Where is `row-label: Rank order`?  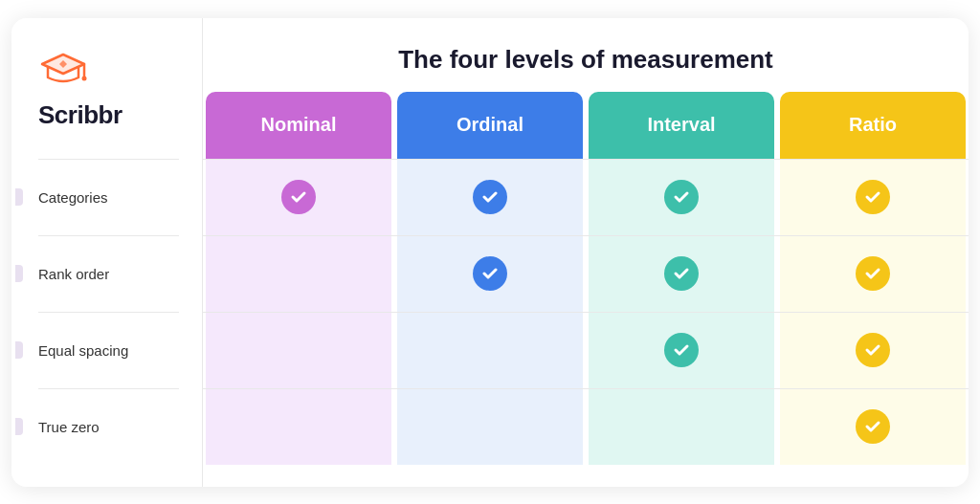
row-label: Rank order is located at coordinates (109, 274).